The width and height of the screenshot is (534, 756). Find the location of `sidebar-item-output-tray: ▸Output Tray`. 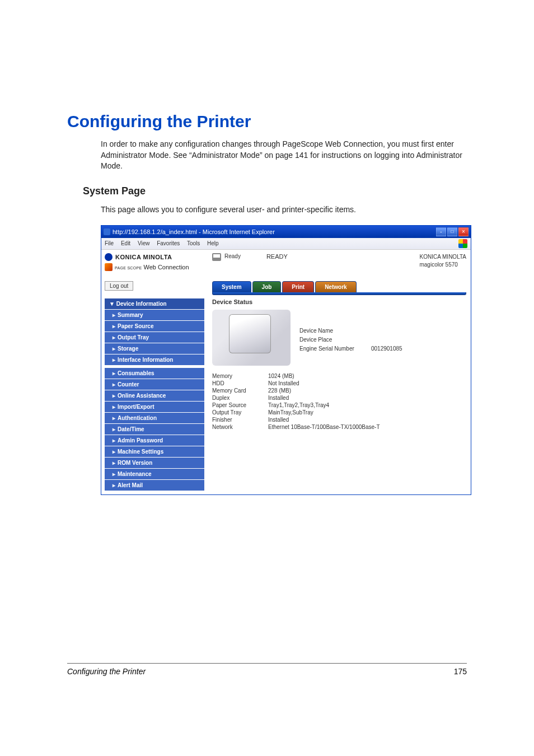

sidebar-item-output-tray: ▸Output Tray is located at coordinates (154, 338).